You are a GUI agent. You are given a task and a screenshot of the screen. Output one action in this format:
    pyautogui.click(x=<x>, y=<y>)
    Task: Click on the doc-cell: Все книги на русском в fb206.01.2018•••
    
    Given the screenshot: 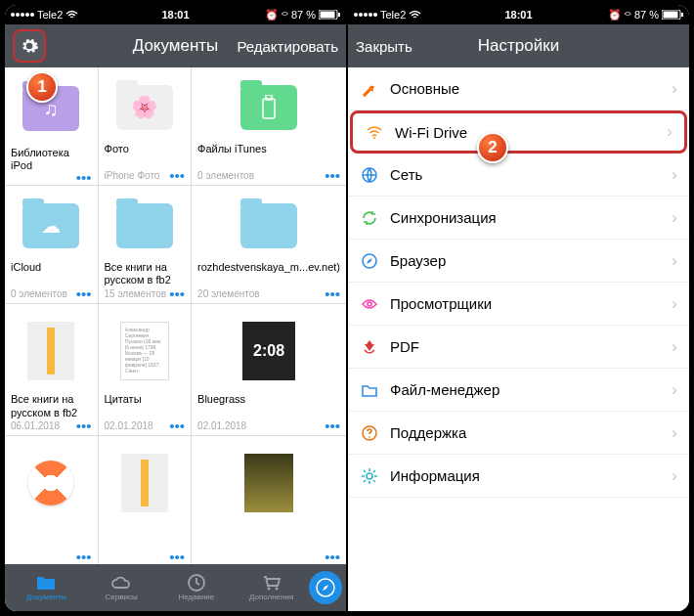 What is the action you would take?
    pyautogui.click(x=51, y=370)
    